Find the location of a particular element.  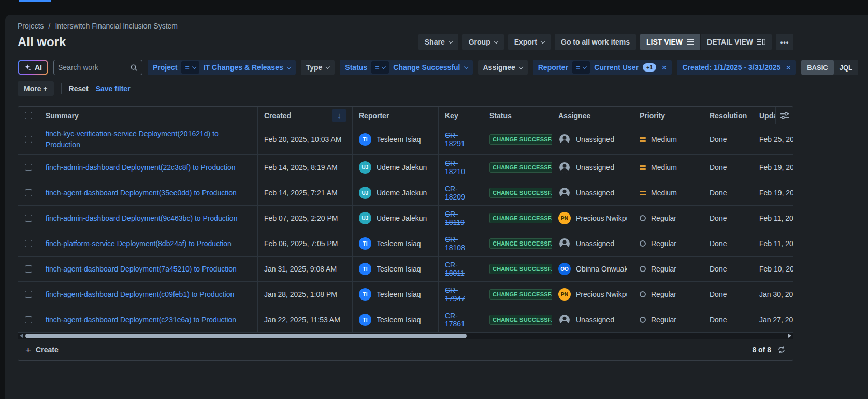

work-item-link: finch-agent-dashboard Deployment(c09feb1… is located at coordinates (140, 294).